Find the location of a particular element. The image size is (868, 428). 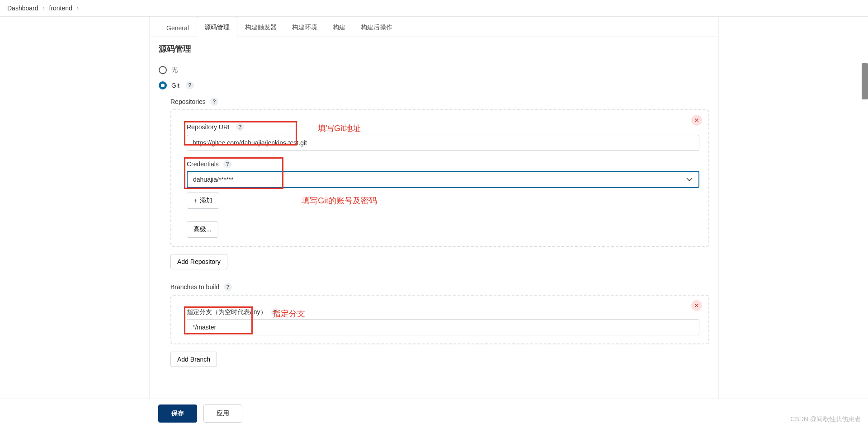

repositories-heading: Repositories ? is located at coordinates (440, 102).